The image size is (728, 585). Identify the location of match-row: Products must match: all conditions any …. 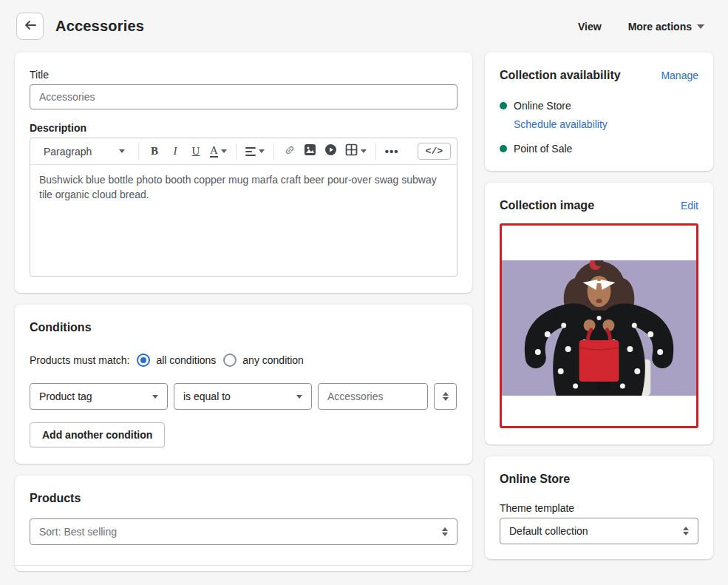
(244, 360).